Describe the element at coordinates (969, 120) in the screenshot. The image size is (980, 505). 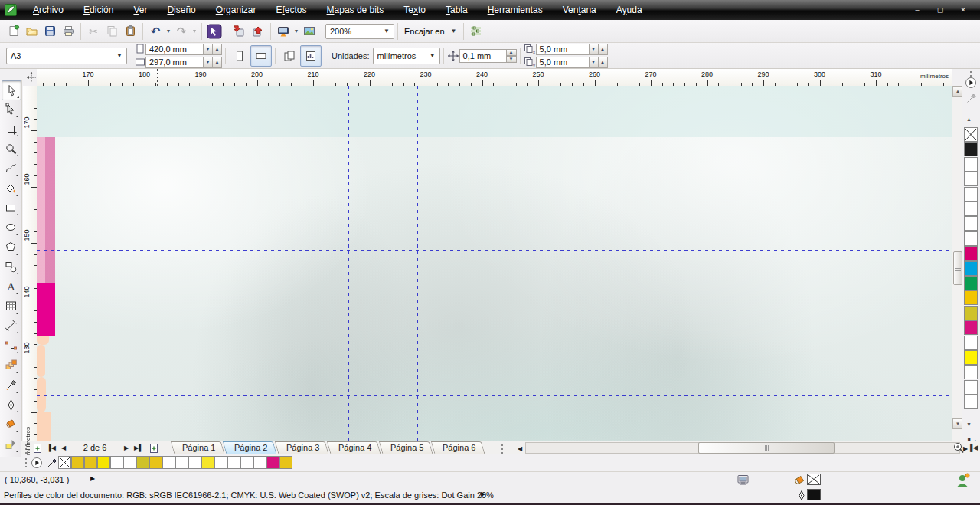
I see `palette-scroll-up: ▲` at that location.